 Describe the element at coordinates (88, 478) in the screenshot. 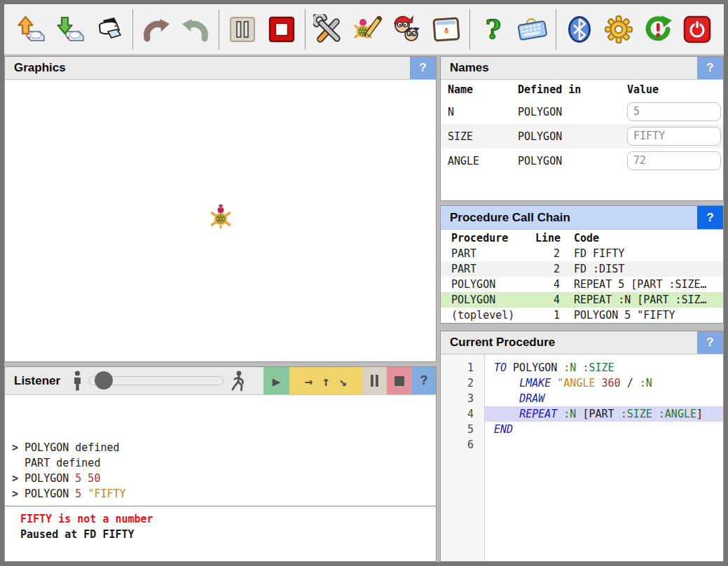

I see `code-token: 5 50` at that location.